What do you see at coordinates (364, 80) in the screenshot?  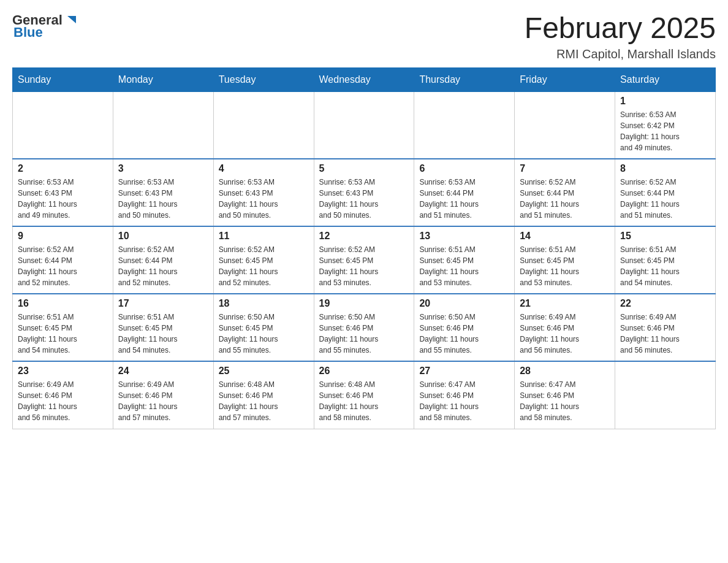 I see `calendar-day-header: Wednesday` at bounding box center [364, 80].